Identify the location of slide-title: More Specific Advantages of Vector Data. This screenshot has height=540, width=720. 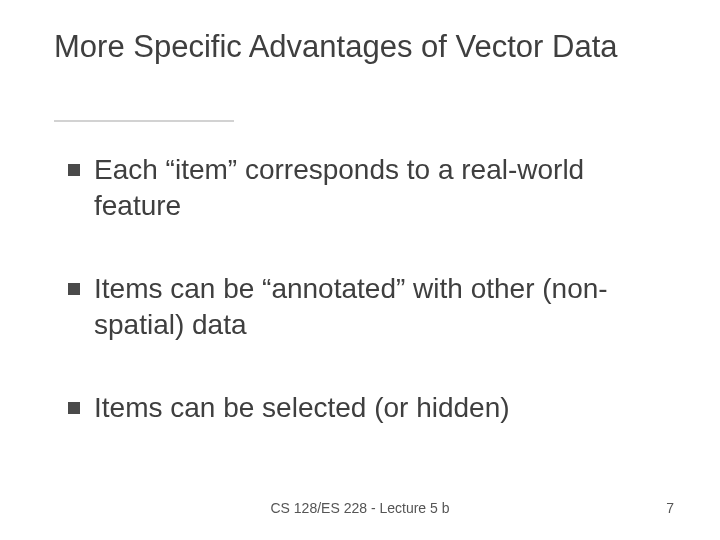
(367, 48).